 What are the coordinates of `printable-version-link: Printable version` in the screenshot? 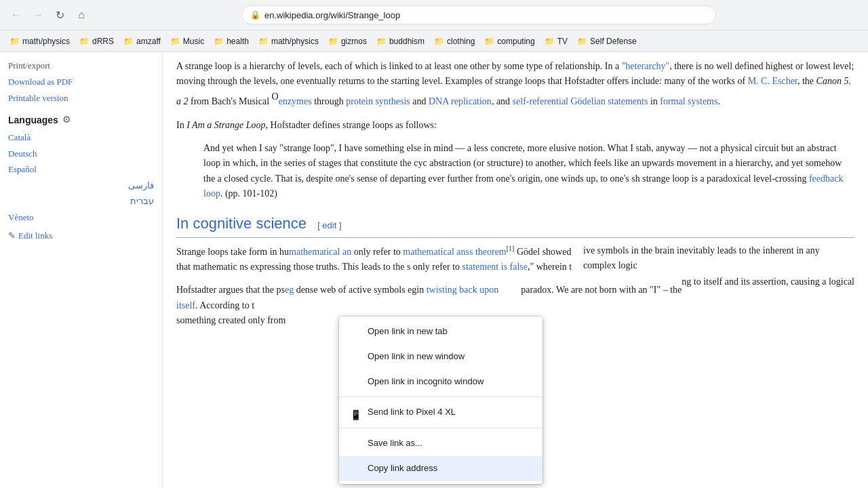 It's located at (81, 98).